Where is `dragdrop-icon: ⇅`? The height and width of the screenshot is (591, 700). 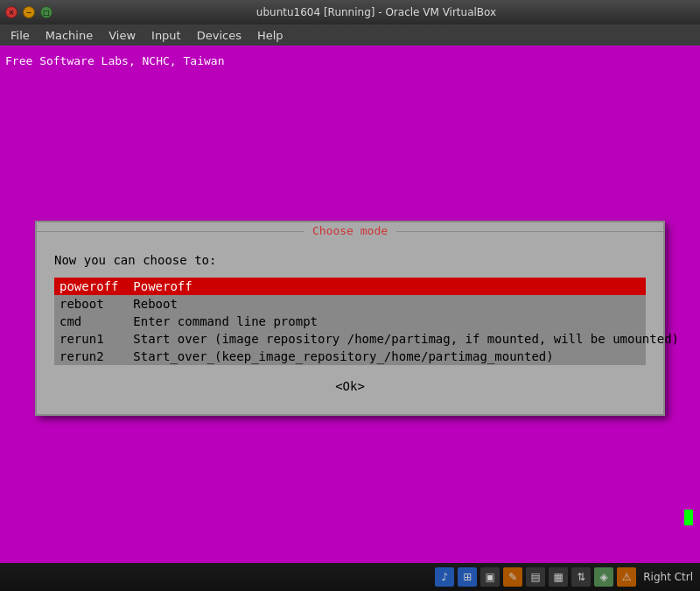
dragdrop-icon: ⇅ is located at coordinates (581, 577).